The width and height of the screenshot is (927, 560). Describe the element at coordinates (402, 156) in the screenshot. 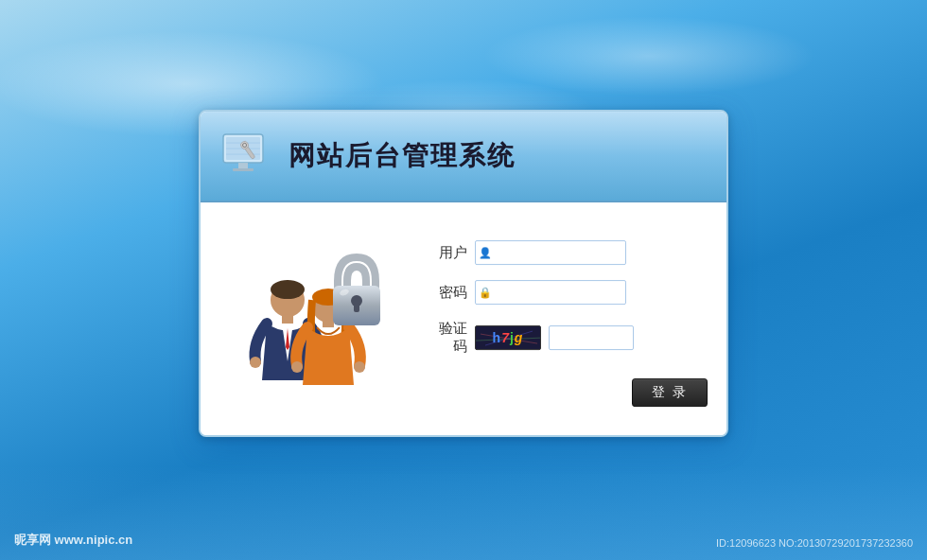

I see `dialog-title: 网站后台管理系统` at that location.